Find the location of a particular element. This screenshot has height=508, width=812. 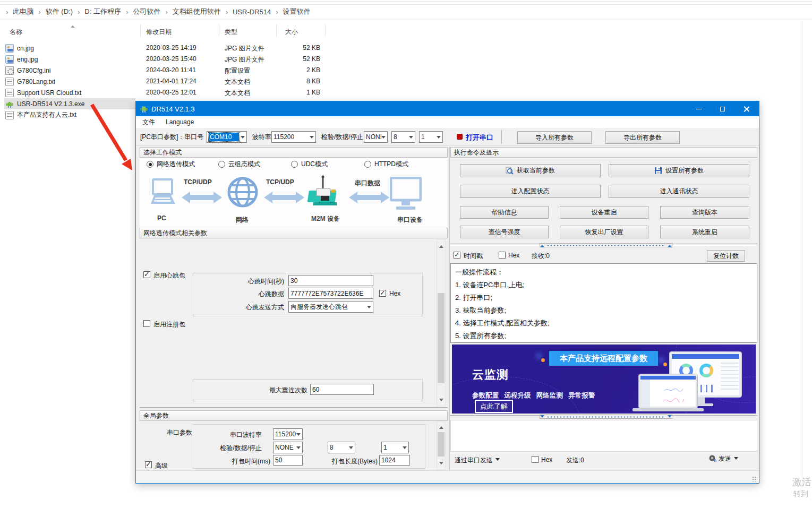

promo-banner: 本产品支持远程配置参数 云监测 参数配置 远程升级 网络监测 异常报警 点此了解 is located at coordinates (604, 379).